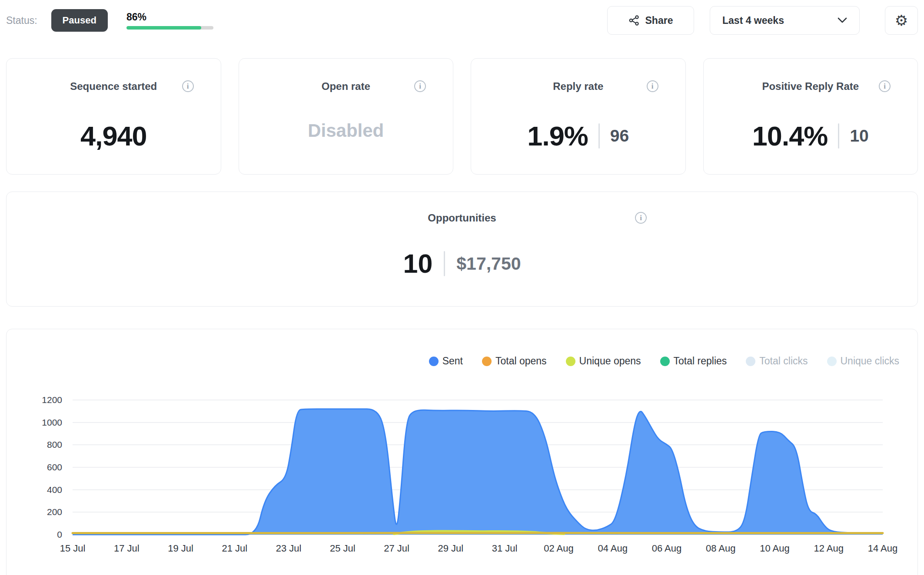  I want to click on opportunities-count: 10, so click(418, 264).